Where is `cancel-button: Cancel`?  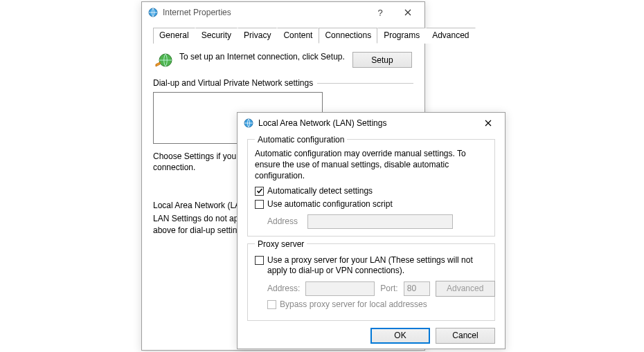
cancel-button: Cancel is located at coordinates (465, 336).